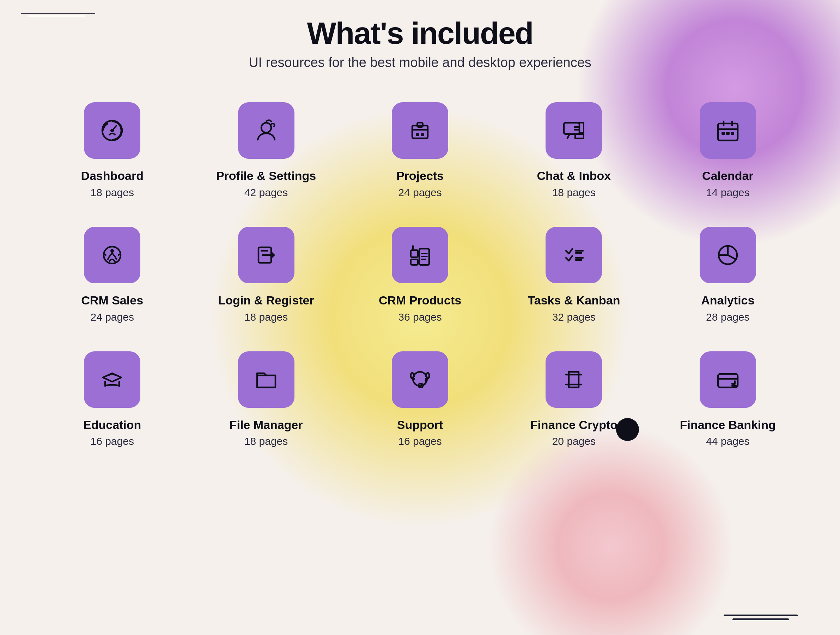 The height and width of the screenshot is (635, 840). I want to click on grid-item-crm-sales: CRM Sales24 pages, so click(112, 275).